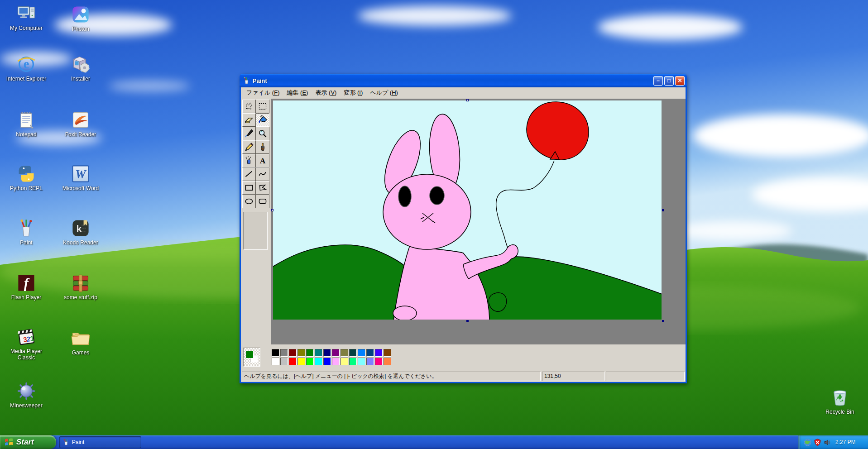  Describe the element at coordinates (388, 361) in the screenshot. I see `palette-swatch-r2-c14` at that location.